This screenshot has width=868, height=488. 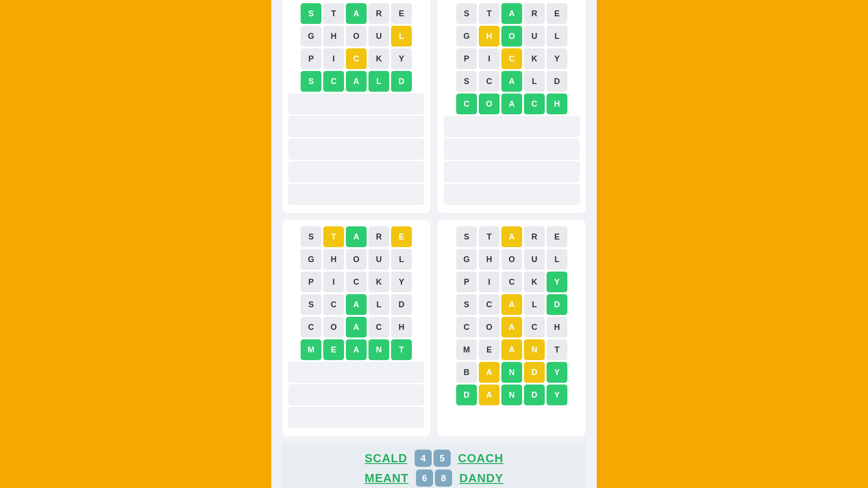 I want to click on score-badge-8: 8, so click(x=443, y=478).